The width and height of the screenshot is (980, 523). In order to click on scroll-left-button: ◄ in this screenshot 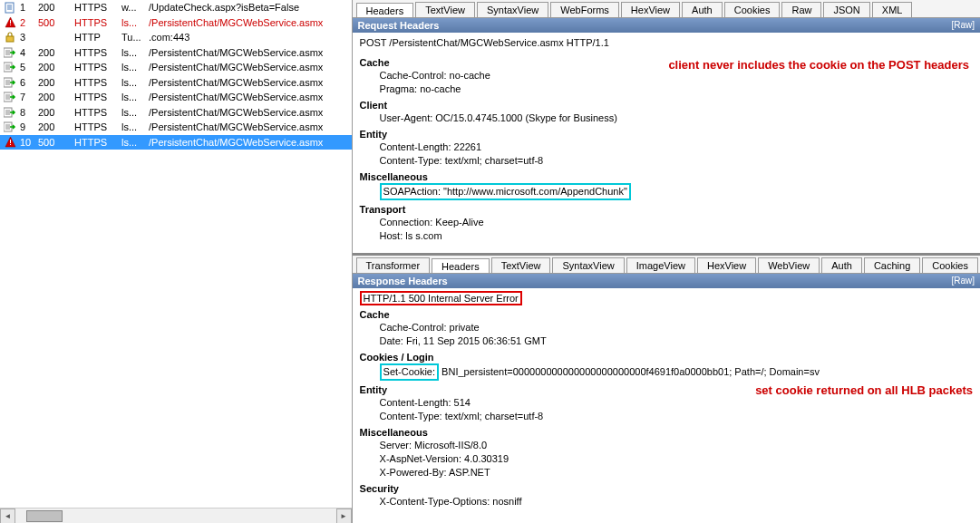, I will do `click(7, 517)`.